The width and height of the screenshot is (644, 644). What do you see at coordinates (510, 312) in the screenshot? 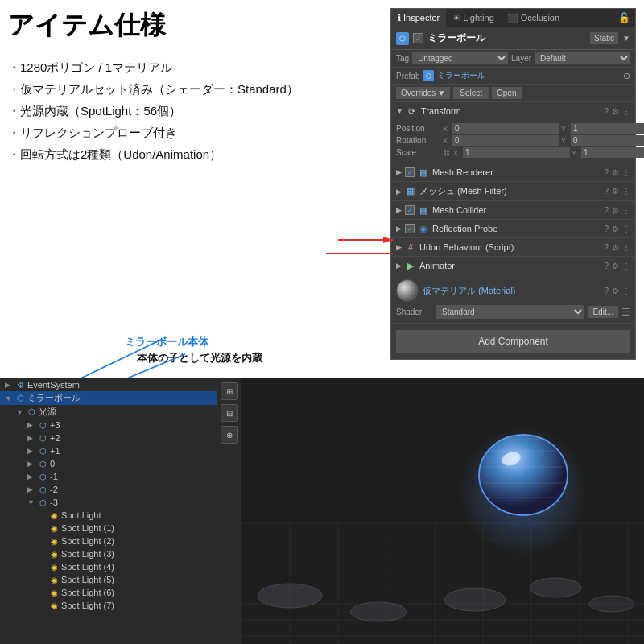
I see `shader-select: Standard` at bounding box center [510, 312].